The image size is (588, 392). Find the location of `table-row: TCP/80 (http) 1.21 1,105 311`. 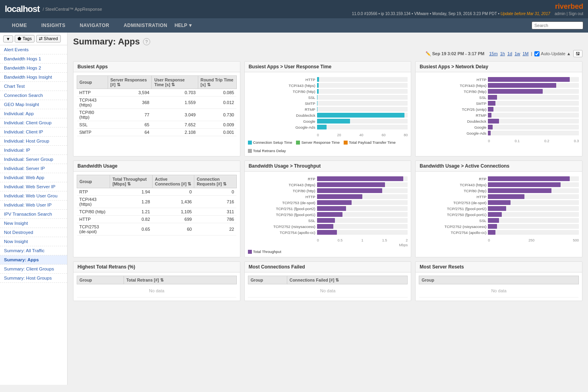

table-row: TCP/80 (http) 1.21 1,105 311 is located at coordinates (157, 212).